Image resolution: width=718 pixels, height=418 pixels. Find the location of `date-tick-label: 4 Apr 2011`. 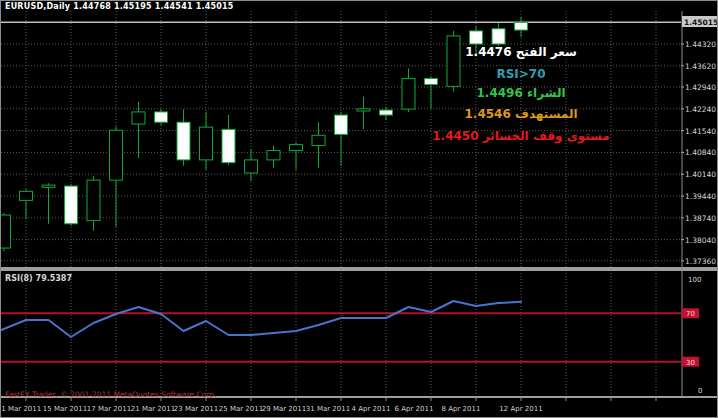

date-tick-label: 4 Apr 2011 is located at coordinates (372, 409).